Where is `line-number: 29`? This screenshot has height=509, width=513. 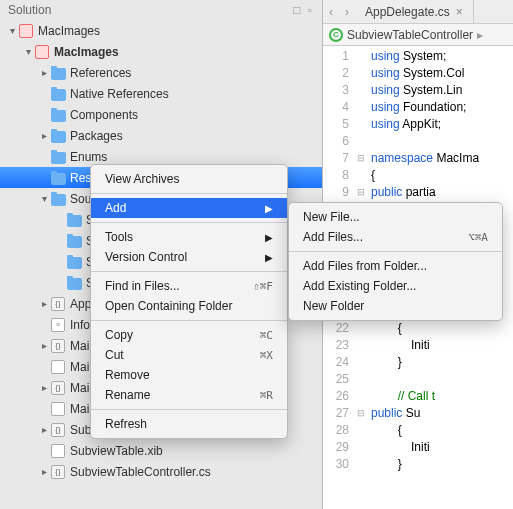
line-number: 29 is located at coordinates (340, 448).